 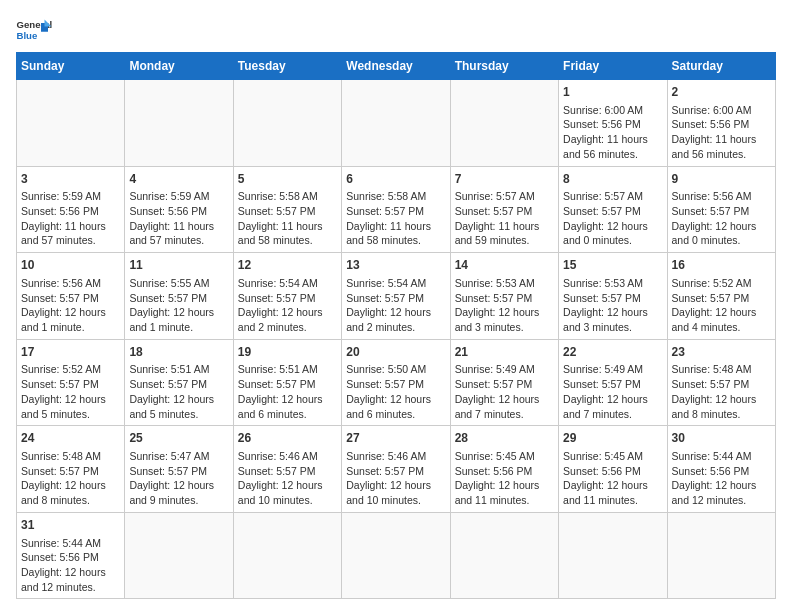 What do you see at coordinates (70, 526) in the screenshot?
I see `day-number: 31` at bounding box center [70, 526].